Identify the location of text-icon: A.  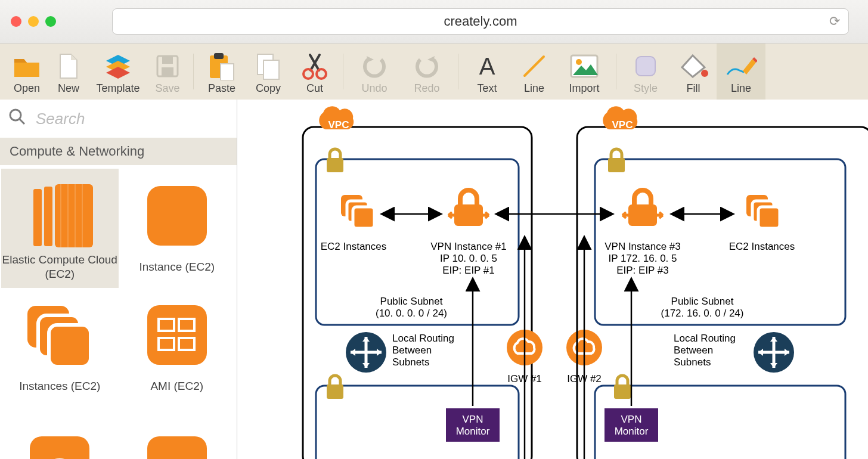
(487, 66).